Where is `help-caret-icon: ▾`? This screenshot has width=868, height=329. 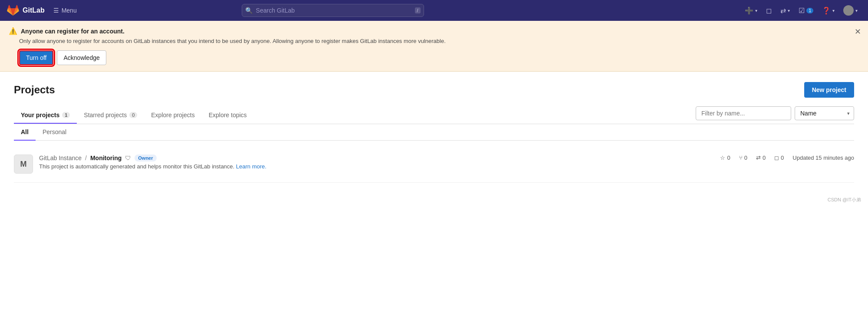 help-caret-icon: ▾ is located at coordinates (833, 10).